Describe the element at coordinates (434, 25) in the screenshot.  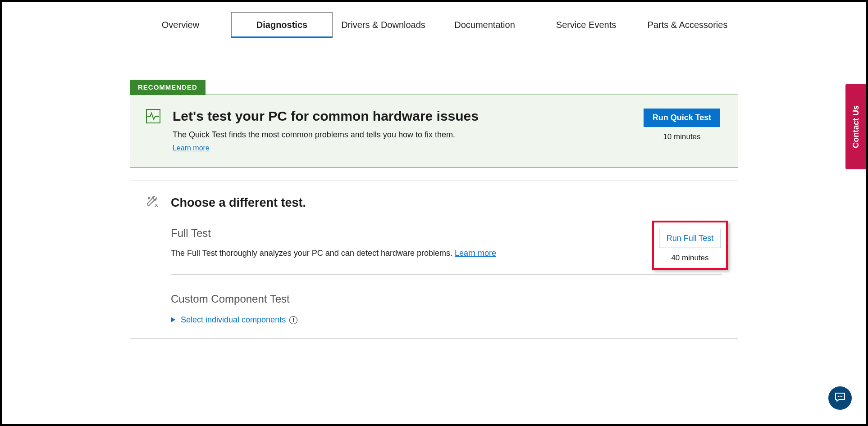
I see `tab-bar: Overview Diagnostics Drivers & Downloads…` at that location.